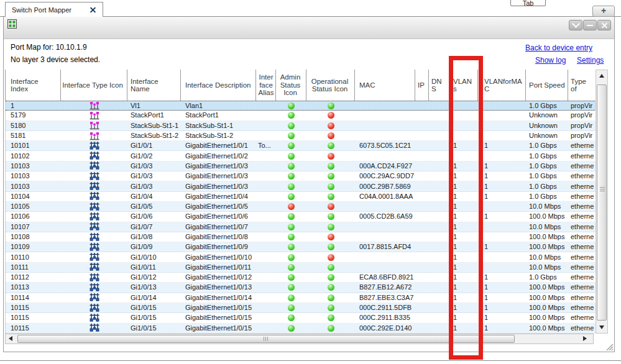 Image resolution: width=621 pixels, height=364 pixels. Describe the element at coordinates (547, 125) in the screenshot. I see `cell-speed: Unknown` at that location.